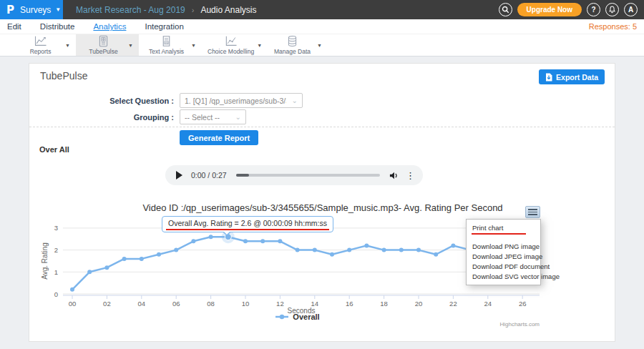 The image size is (644, 349). What do you see at coordinates (306, 317) in the screenshot?
I see `legend-label: Overall` at bounding box center [306, 317].